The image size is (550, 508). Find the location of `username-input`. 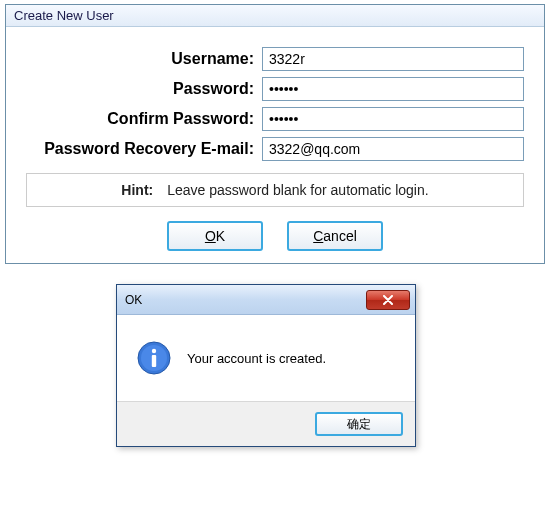

username-input is located at coordinates (393, 59).